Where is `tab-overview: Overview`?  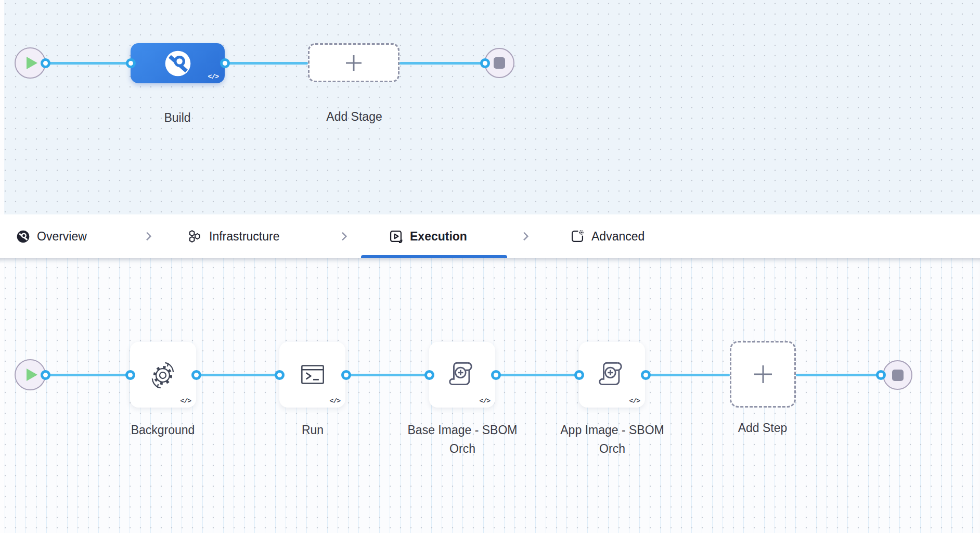
tab-overview: Overview is located at coordinates (51, 236).